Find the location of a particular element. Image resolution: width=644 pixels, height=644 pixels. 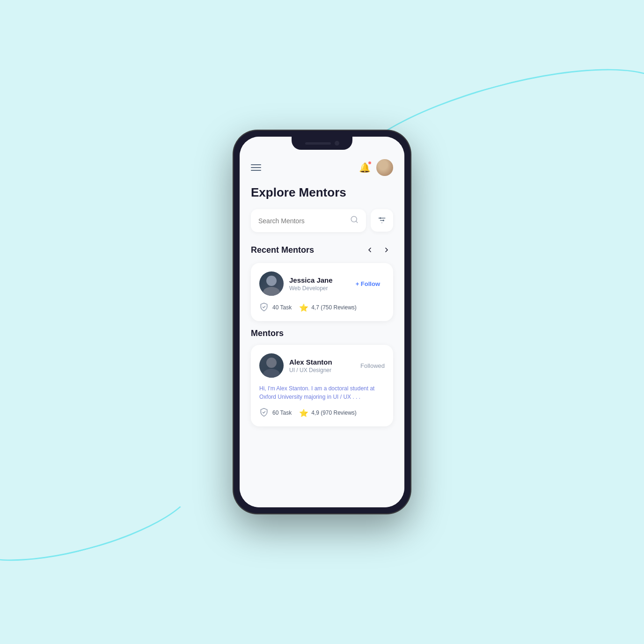

notch-camera is located at coordinates (337, 143).